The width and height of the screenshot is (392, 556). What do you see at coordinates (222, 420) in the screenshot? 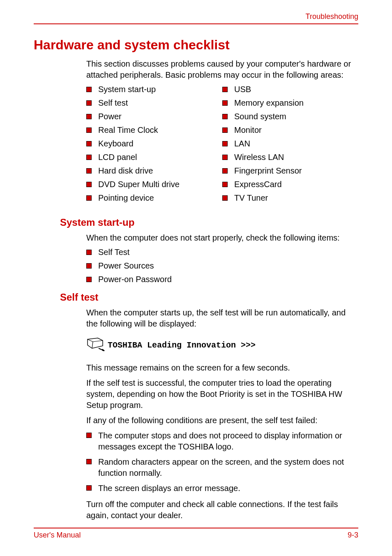
I see `section2-para3: If any of the following conditions are p…` at bounding box center [222, 420].